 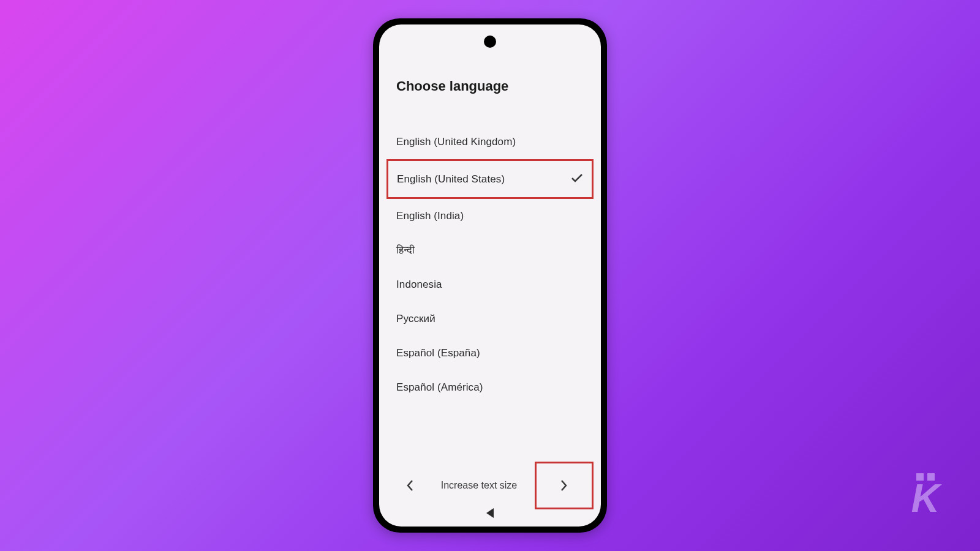 What do you see at coordinates (564, 485) in the screenshot?
I see `chevron-right-icon` at bounding box center [564, 485].